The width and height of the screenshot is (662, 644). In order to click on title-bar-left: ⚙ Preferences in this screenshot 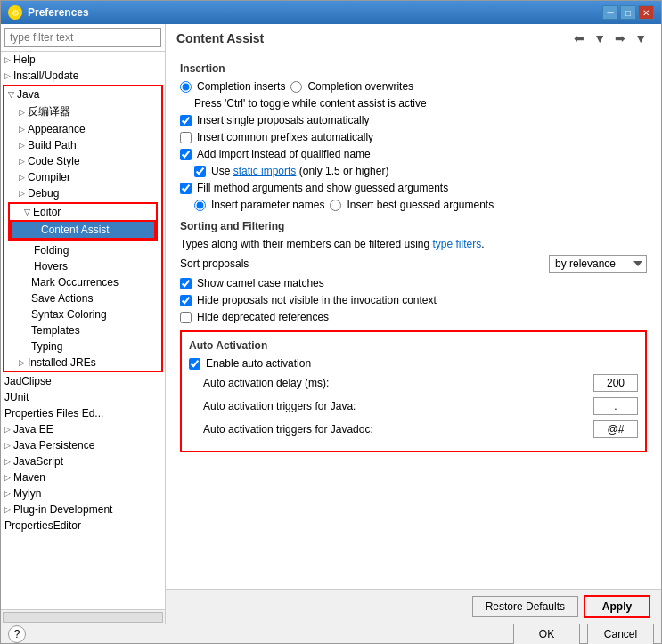, I will do `click(48, 12)`.